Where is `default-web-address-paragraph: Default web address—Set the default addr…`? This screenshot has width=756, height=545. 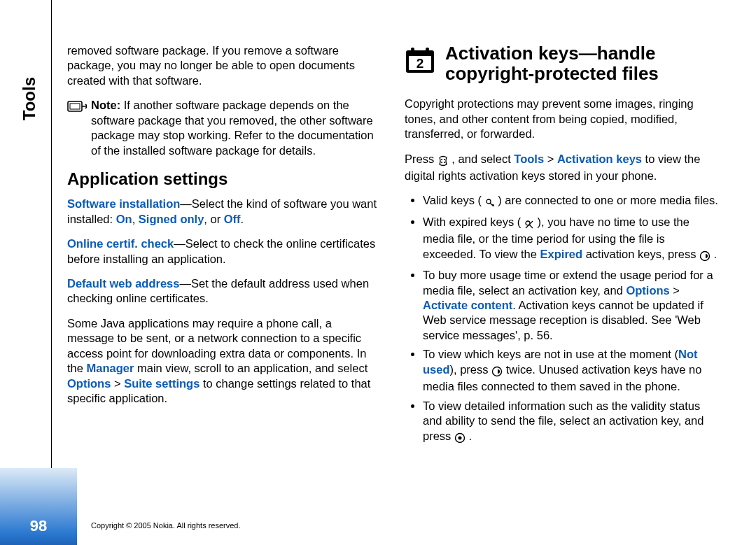 default-web-address-paragraph: Default web address—Set the default addr… is located at coordinates (224, 291).